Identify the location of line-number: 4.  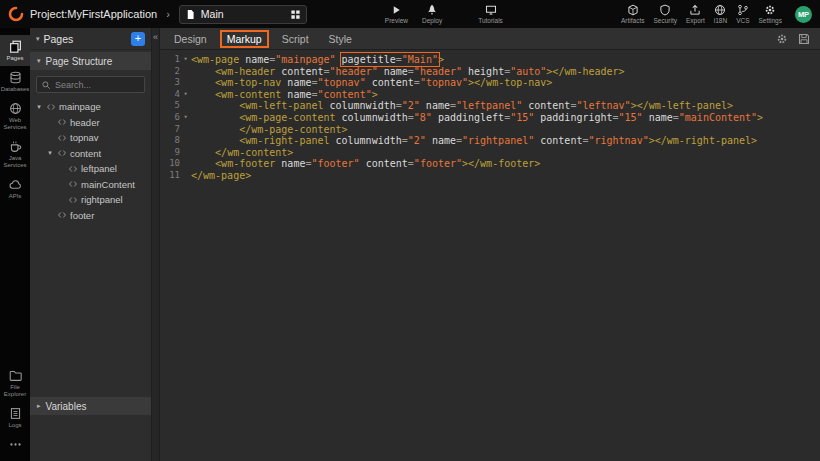
(170, 95).